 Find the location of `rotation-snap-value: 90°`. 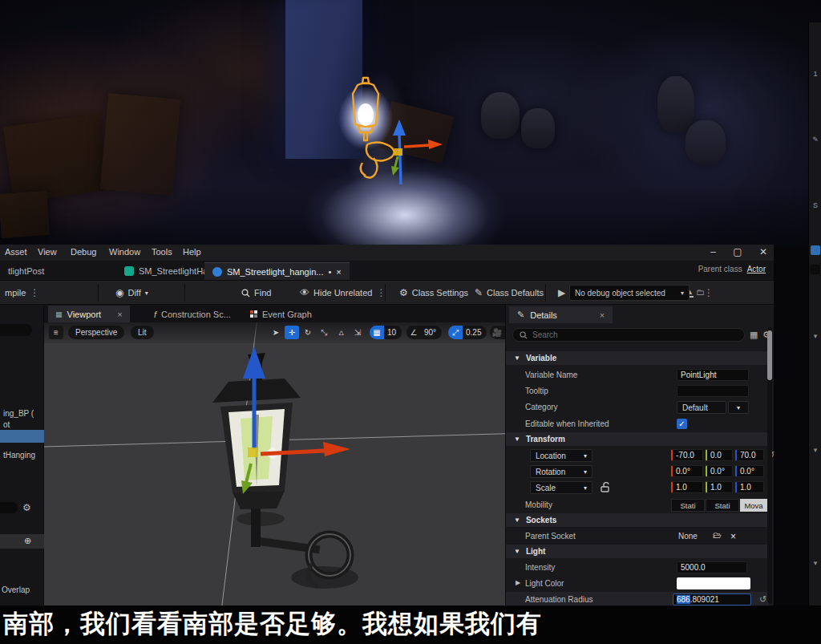

rotation-snap-value: 90° is located at coordinates (431, 332).